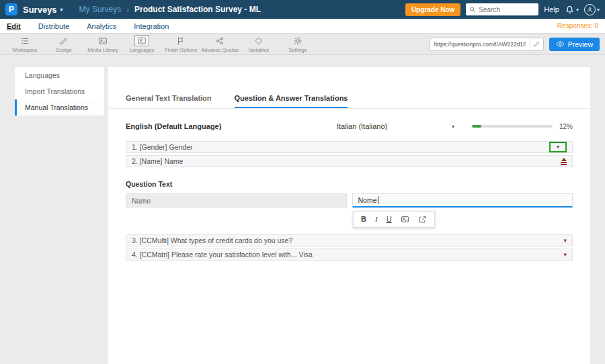 The height and width of the screenshot is (364, 605). Describe the element at coordinates (433, 9) in the screenshot. I see `upgrade-now-button: Upgrade Now` at that location.